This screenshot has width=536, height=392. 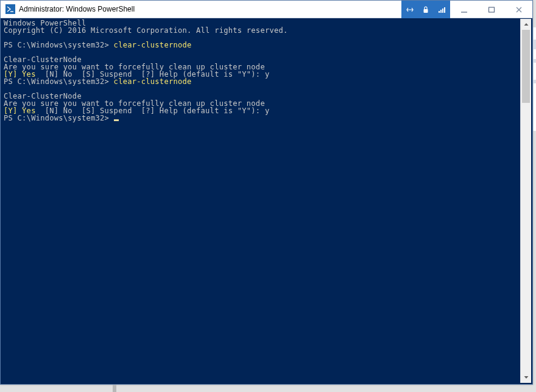 I want to click on maximize-button, so click(x=491, y=10).